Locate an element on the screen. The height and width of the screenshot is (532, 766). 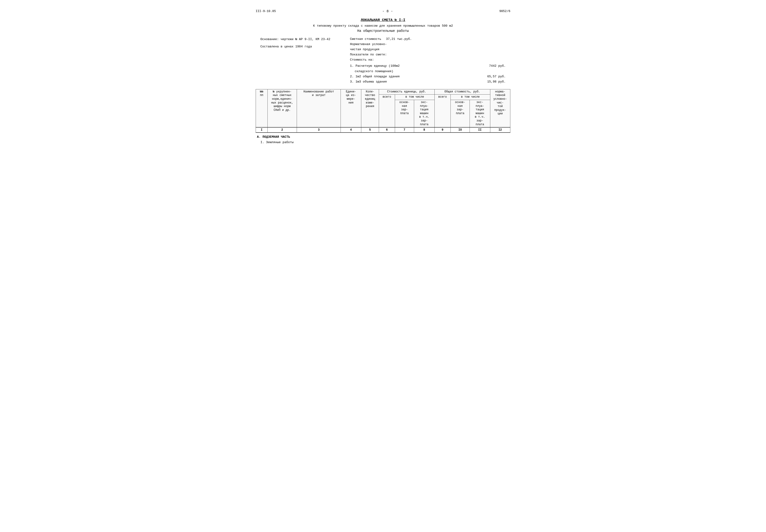
col-header-9: всего is located at coordinates (442, 111).